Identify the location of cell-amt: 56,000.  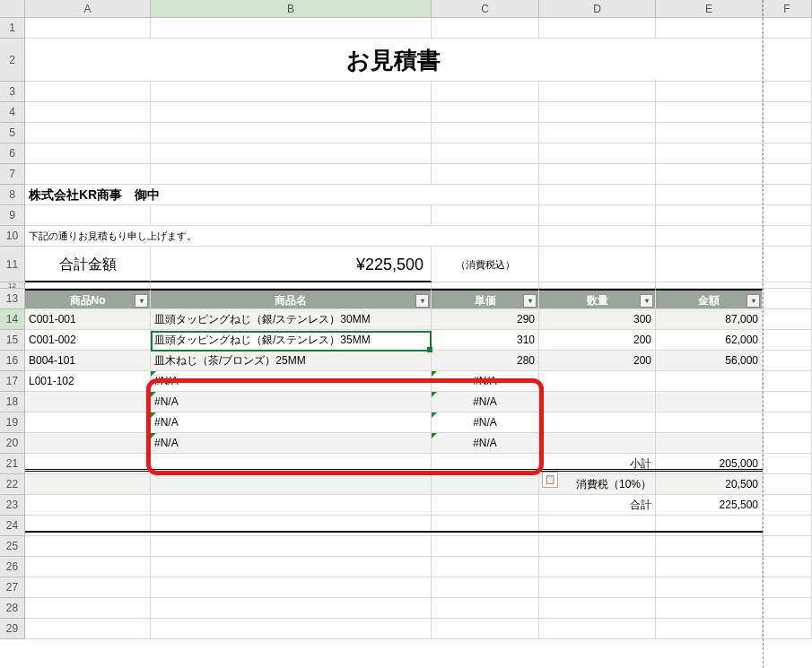
(709, 360).